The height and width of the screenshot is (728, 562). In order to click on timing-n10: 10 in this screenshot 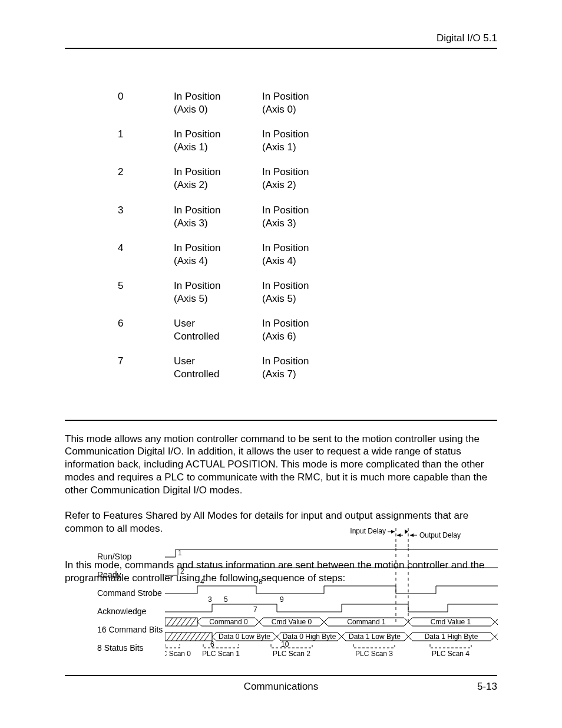, I will do `click(285, 644)`.